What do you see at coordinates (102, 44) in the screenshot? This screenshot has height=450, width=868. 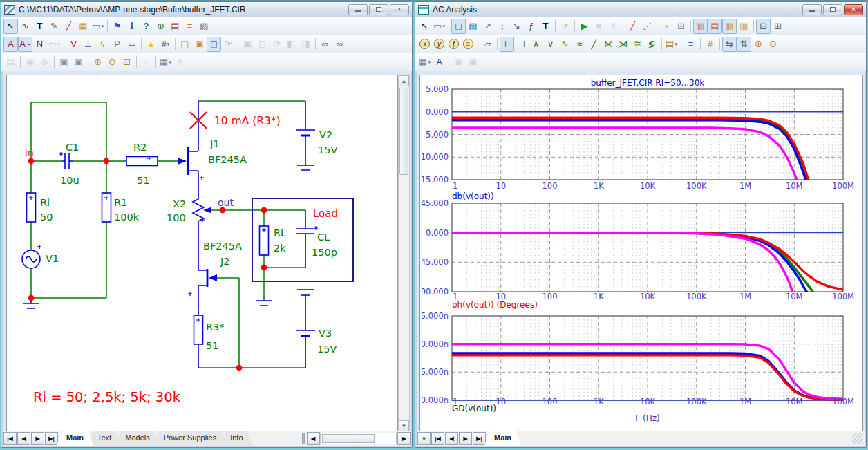 I see `currents-toggle-icon: ϟ` at bounding box center [102, 44].